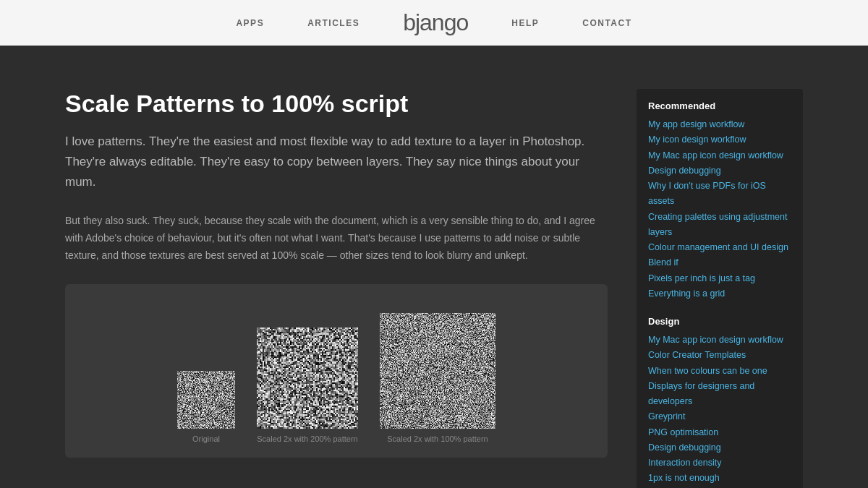 The height and width of the screenshot is (488, 868). What do you see at coordinates (720, 263) in the screenshot?
I see `sidebar-link-0-7: Blend if` at bounding box center [720, 263].